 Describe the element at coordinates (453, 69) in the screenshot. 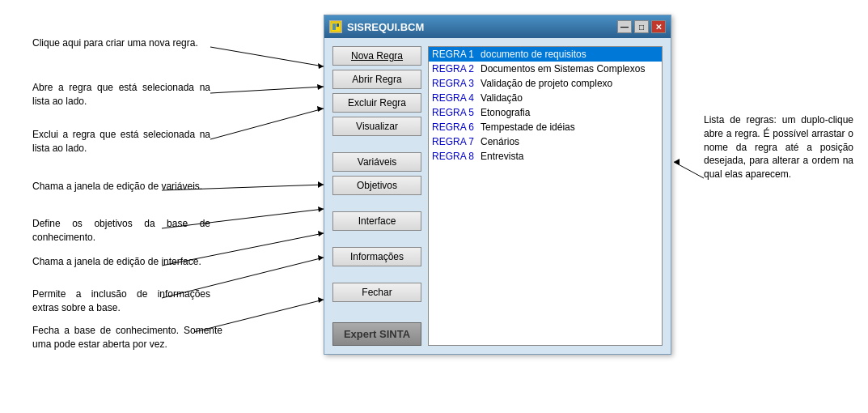

I see `rule-number: REGRA 2` at that location.